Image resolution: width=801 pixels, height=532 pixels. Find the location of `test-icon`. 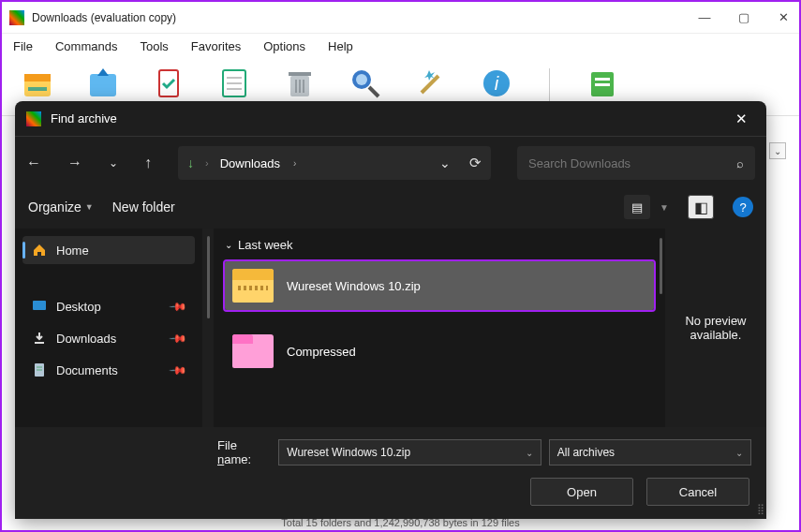

test-icon is located at coordinates (169, 85).